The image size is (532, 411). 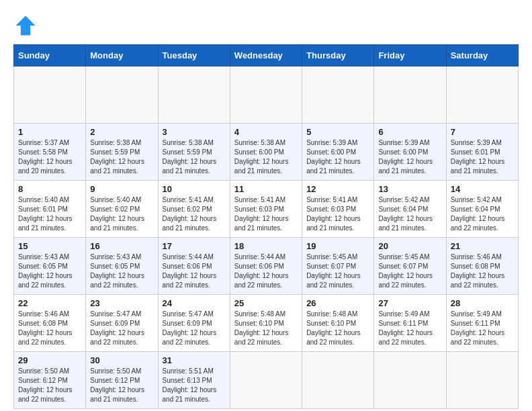 I want to click on day-number: 22, so click(x=50, y=304).